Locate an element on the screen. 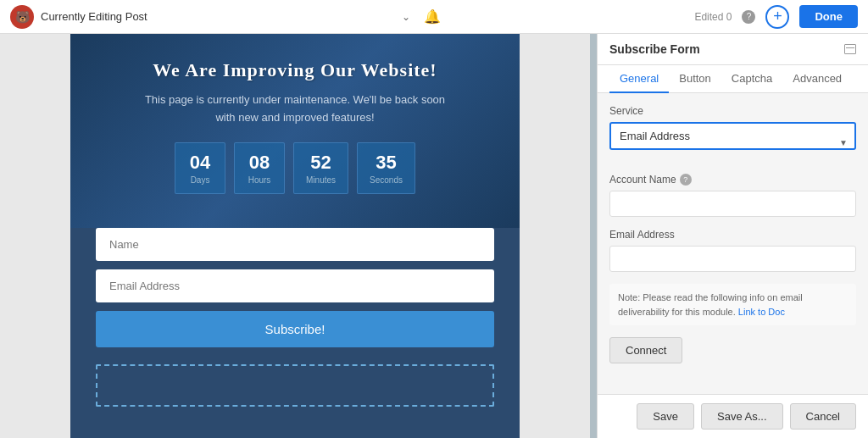  brand-logo: 🐻 is located at coordinates (22, 17).